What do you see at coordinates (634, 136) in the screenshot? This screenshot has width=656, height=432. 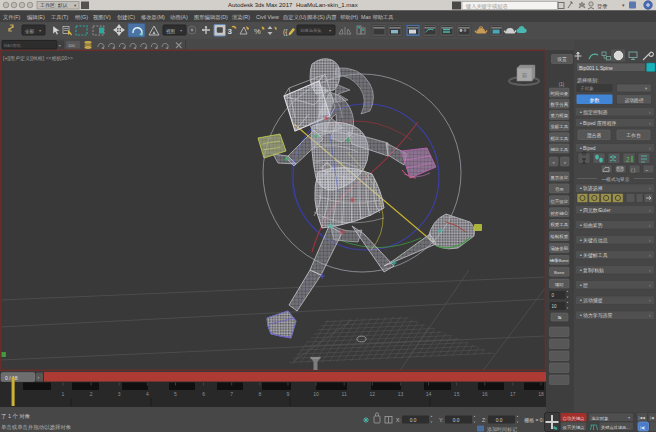 I see `svg-text: 工作台` at bounding box center [634, 136].